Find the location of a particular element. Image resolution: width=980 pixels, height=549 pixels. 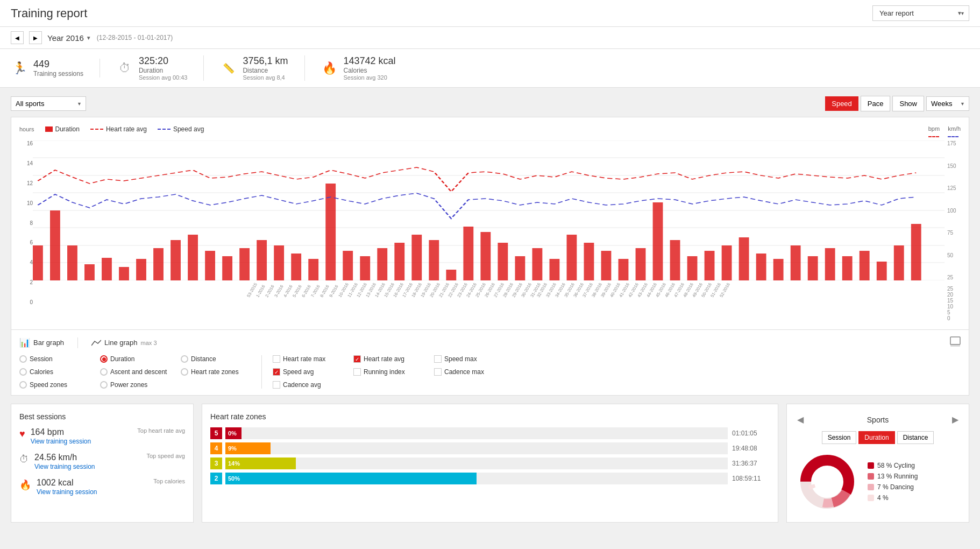

legend-hr-avg-label: Heart rate avg is located at coordinates (126, 129).